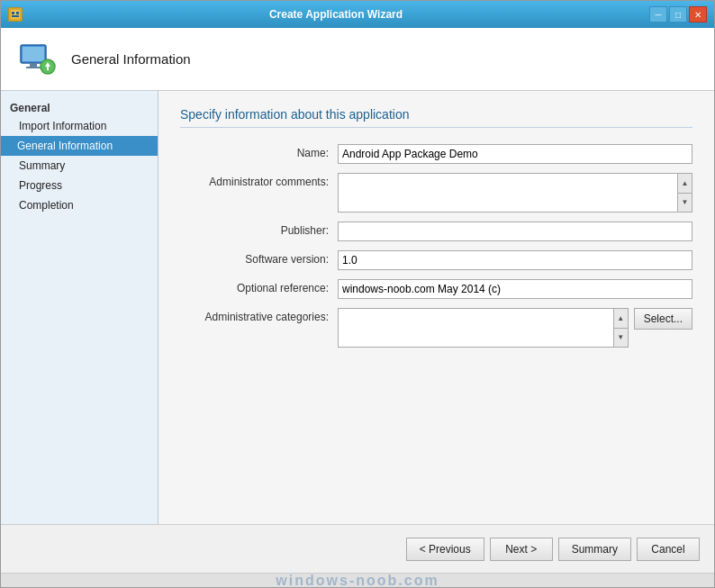  What do you see at coordinates (79, 205) in the screenshot?
I see `sidebar-item-completion: Completion` at bounding box center [79, 205].